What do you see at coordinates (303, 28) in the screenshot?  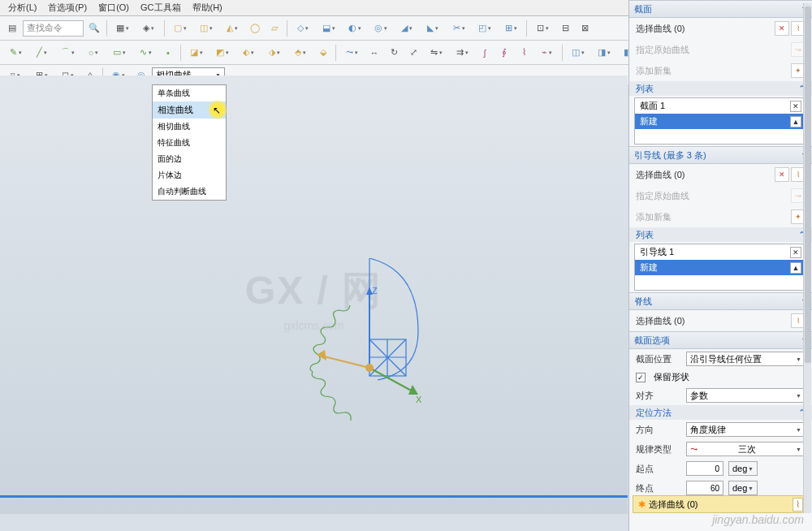 I see `datum-icon: ◇` at bounding box center [303, 28].